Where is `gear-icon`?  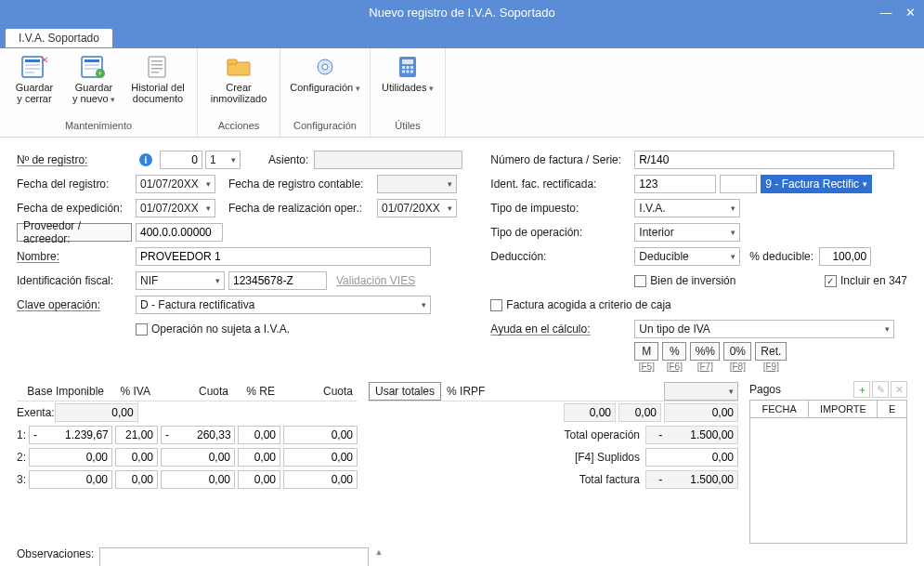
gear-icon is located at coordinates (325, 67).